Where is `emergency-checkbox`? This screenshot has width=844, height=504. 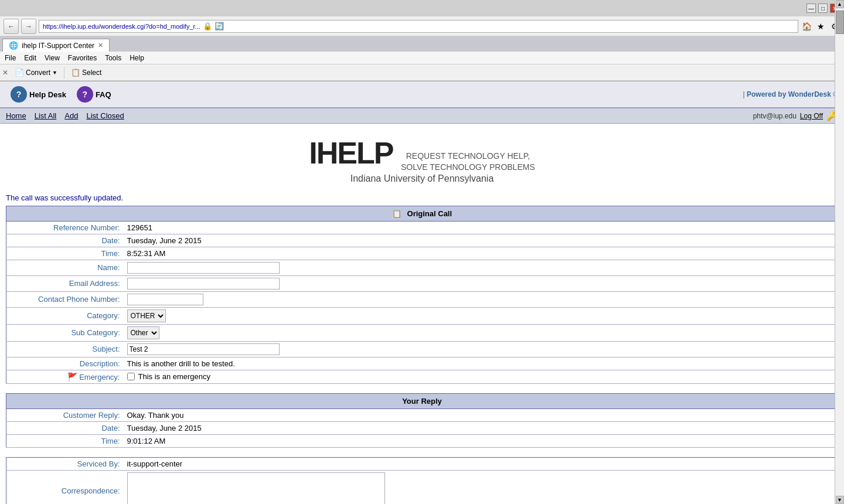 emergency-checkbox is located at coordinates (131, 376).